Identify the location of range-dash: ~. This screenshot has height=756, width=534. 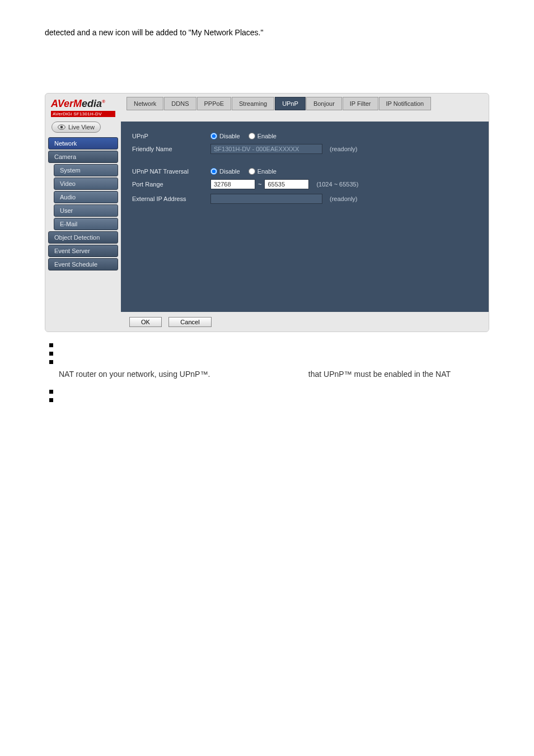
(260, 184).